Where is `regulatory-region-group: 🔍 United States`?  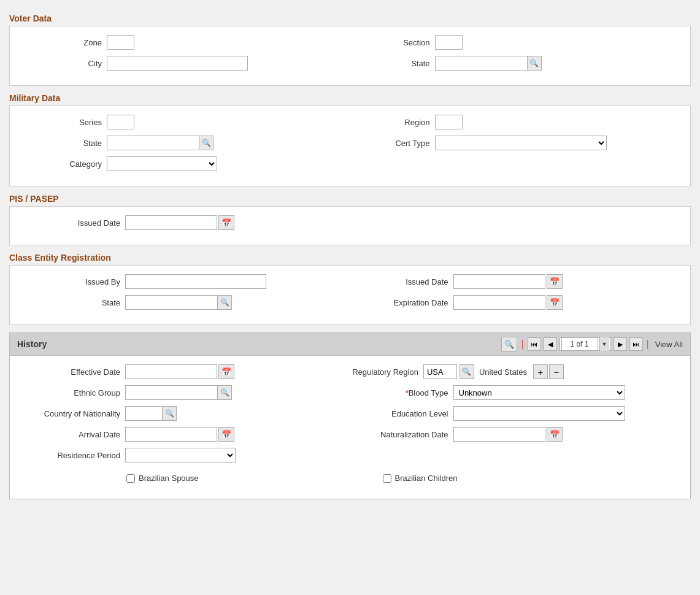 regulatory-region-group: 🔍 United States is located at coordinates (475, 372).